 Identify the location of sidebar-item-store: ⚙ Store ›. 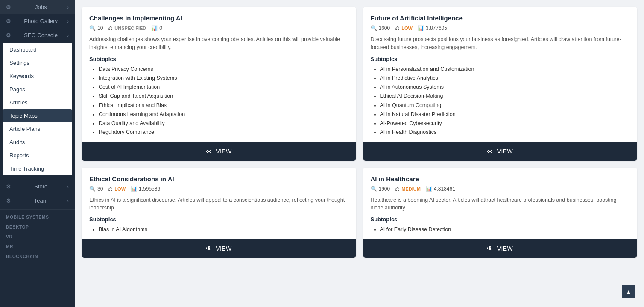
(38, 187).